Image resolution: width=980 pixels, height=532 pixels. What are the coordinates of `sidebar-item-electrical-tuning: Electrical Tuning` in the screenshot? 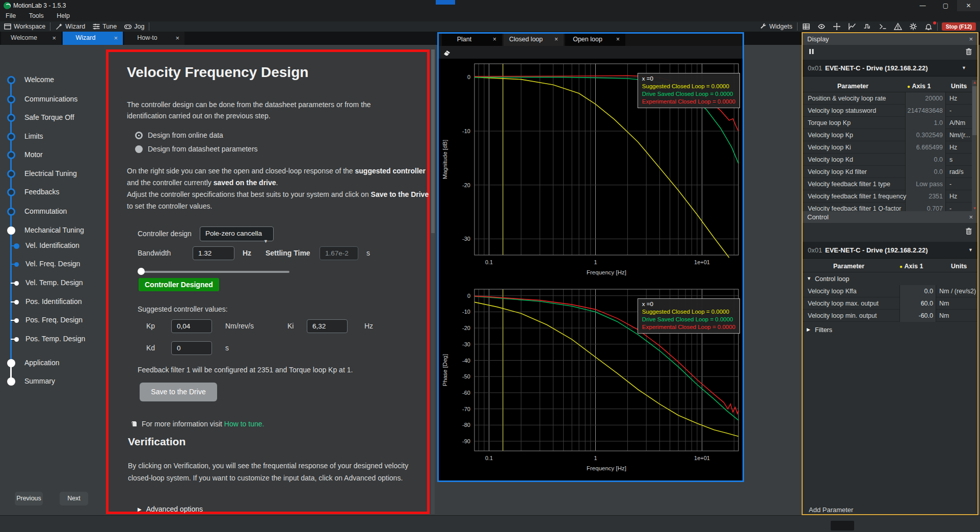 It's located at (51, 173).